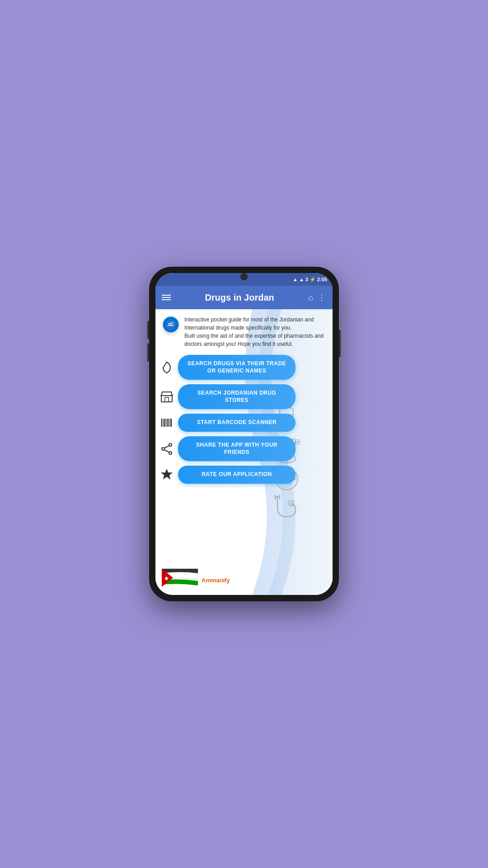  What do you see at coordinates (244, 452) in the screenshot?
I see `main-content: Interactive pocket guide for most of the…` at bounding box center [244, 452].